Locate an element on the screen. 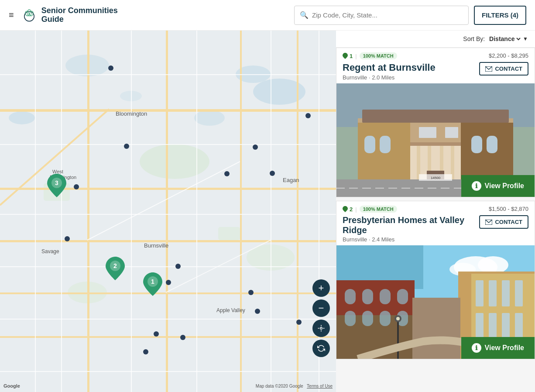  svg-text: Bloomington is located at coordinates (131, 113).